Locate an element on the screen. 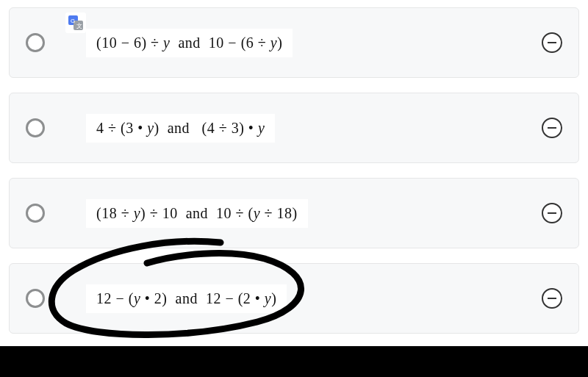  expression-slot: 12 − (y • 2) and 12 − (2 • y) is located at coordinates (314, 298).